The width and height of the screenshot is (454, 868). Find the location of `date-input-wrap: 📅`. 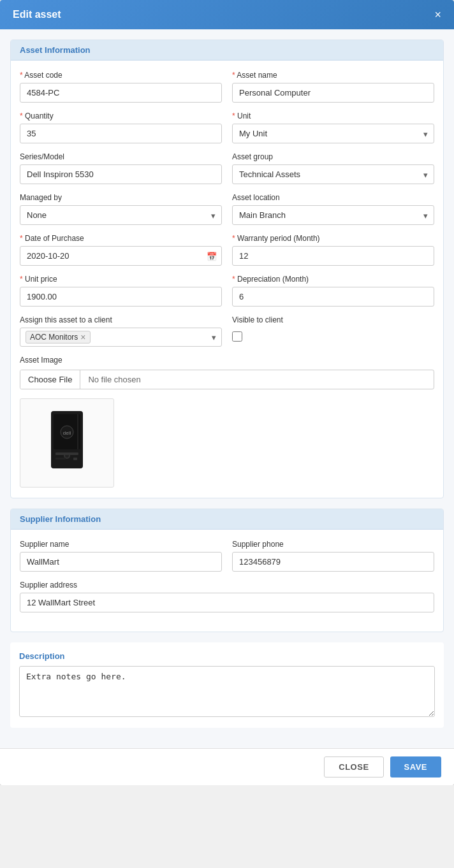

date-input-wrap: 📅 is located at coordinates (121, 256).